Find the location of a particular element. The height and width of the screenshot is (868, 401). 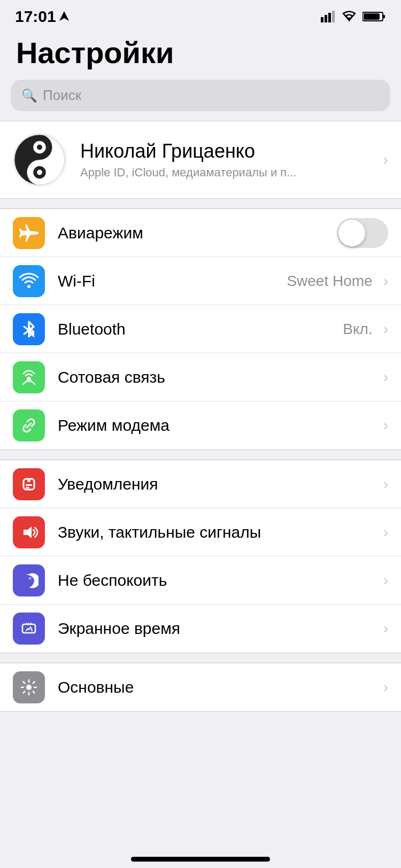

search-bar: 🔍 Поиск is located at coordinates (200, 95).